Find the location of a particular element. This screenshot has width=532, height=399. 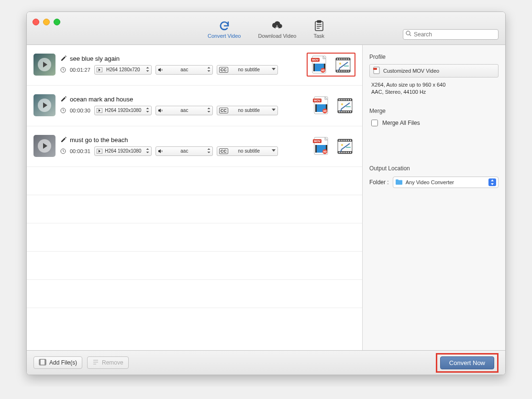

tab-task: Task is located at coordinates (319, 30).